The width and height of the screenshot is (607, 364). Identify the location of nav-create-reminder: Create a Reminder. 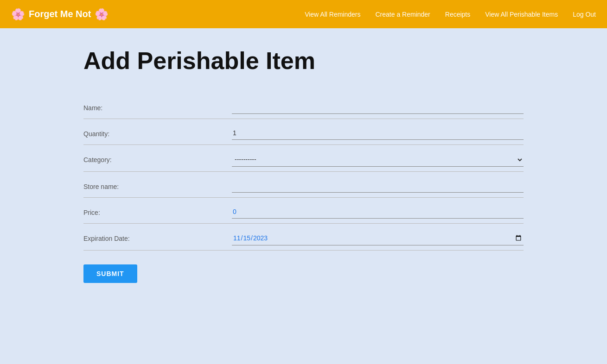
(403, 14).